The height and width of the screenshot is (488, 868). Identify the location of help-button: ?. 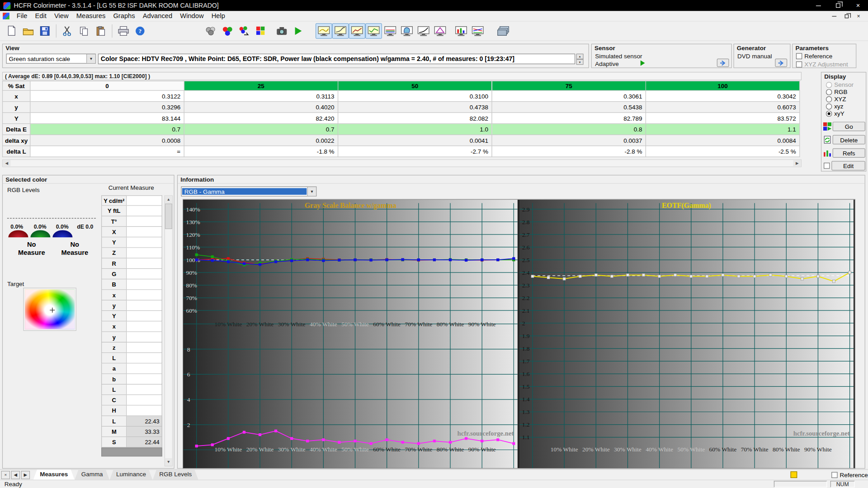
(140, 31).